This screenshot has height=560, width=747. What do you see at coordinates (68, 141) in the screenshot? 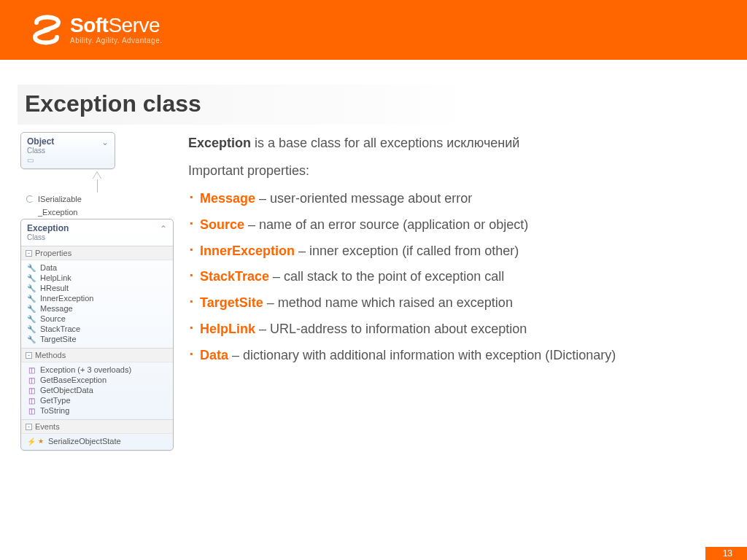
I see `object-class-name: Object` at bounding box center [68, 141].